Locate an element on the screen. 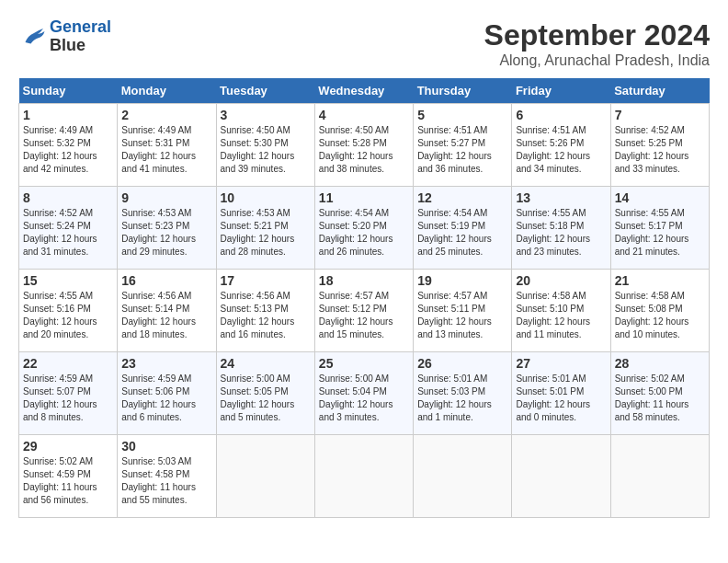  day-number: 12 is located at coordinates (462, 198).